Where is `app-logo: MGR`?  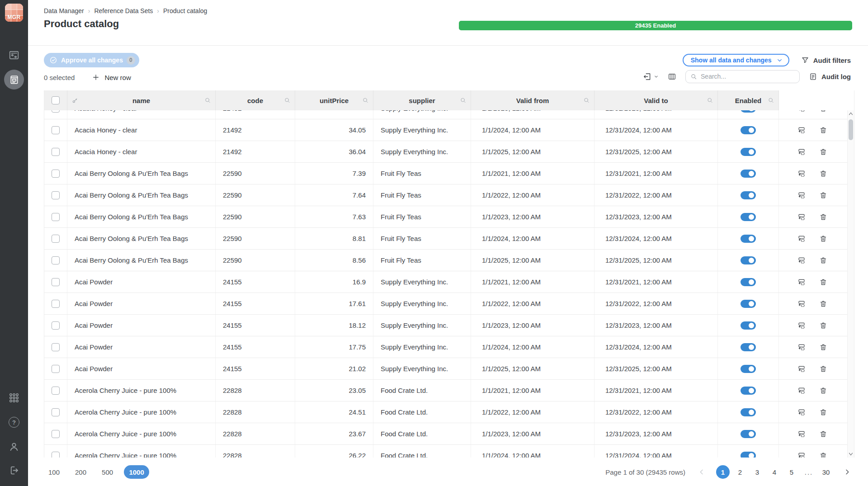 app-logo: MGR is located at coordinates (14, 13).